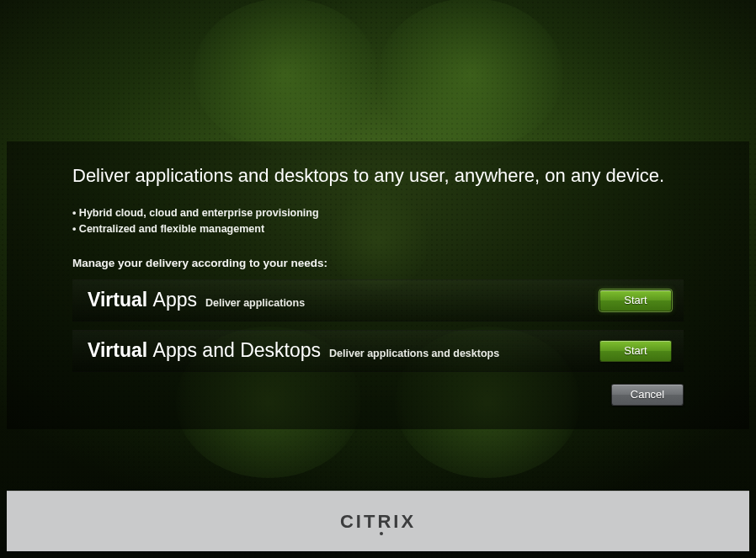  I want to click on option-subtitle: Deliver applications and desktops, so click(414, 353).